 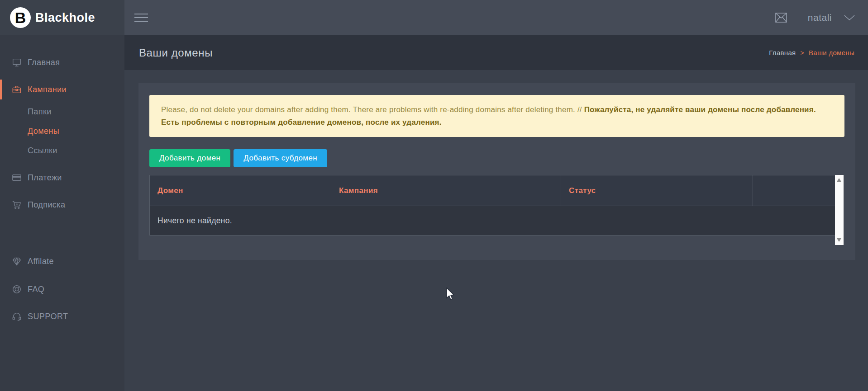 What do you see at coordinates (65, 18) in the screenshot?
I see `brand-name: Blackhole` at bounding box center [65, 18].